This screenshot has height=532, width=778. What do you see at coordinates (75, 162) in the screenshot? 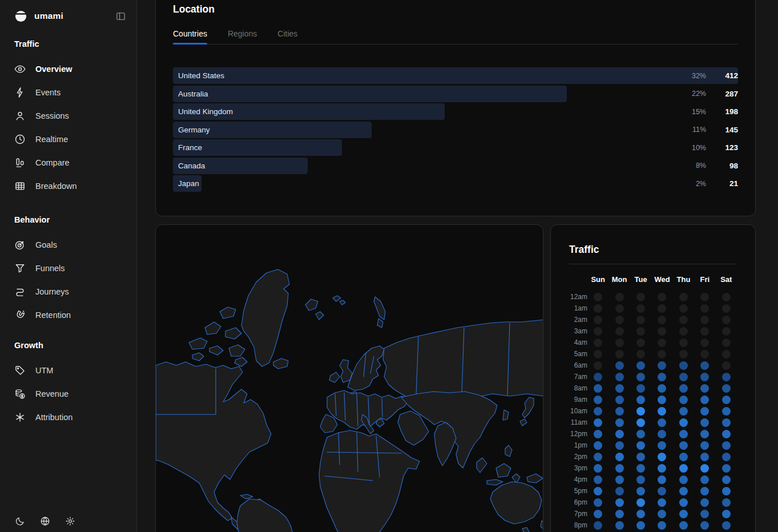
I see `sidebar-item-compare: Compare` at bounding box center [75, 162].